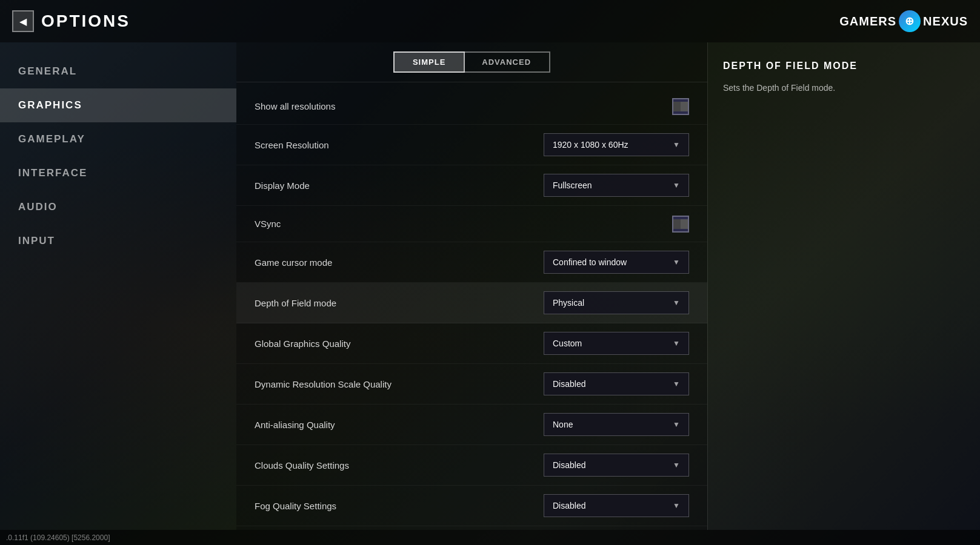 The height and width of the screenshot is (545, 980). What do you see at coordinates (616, 262) in the screenshot?
I see `setting-control-game-cursor-mode: Confined to window ▼` at bounding box center [616, 262].